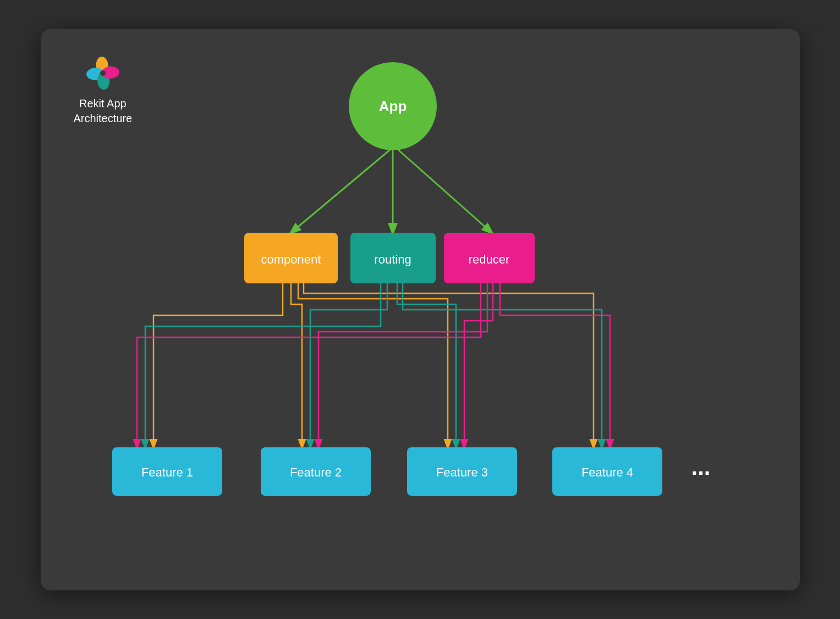 Image resolution: width=840 pixels, height=619 pixels. I want to click on app-label: App, so click(393, 106).